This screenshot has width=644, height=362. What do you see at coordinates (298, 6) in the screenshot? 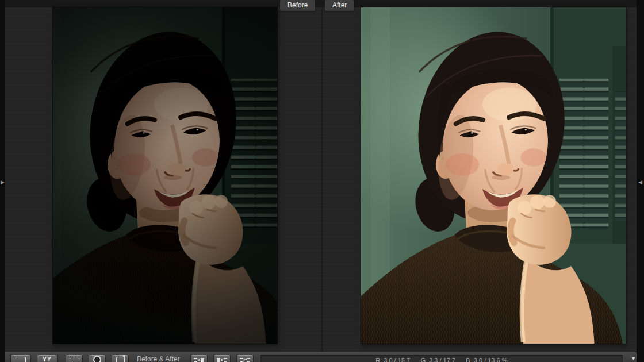
I see `tab-before: Before` at bounding box center [298, 6].